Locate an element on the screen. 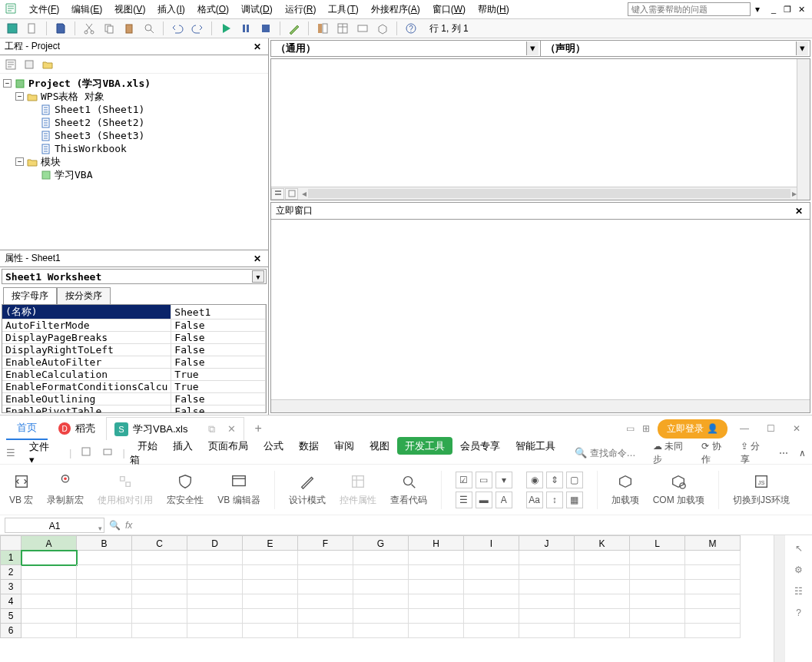  column-header: J is located at coordinates (547, 543).